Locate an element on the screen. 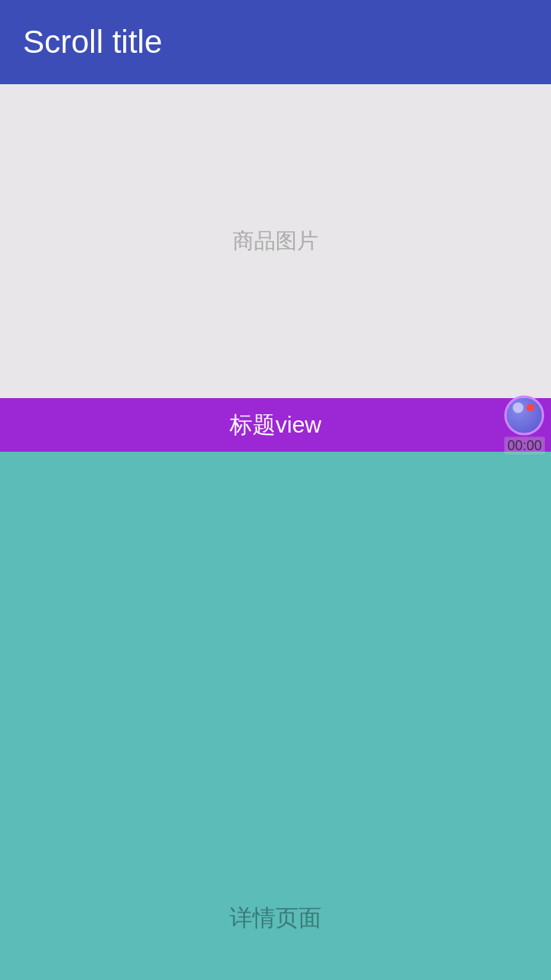 Image resolution: width=551 pixels, height=980 pixels. timer-circle is located at coordinates (524, 416).